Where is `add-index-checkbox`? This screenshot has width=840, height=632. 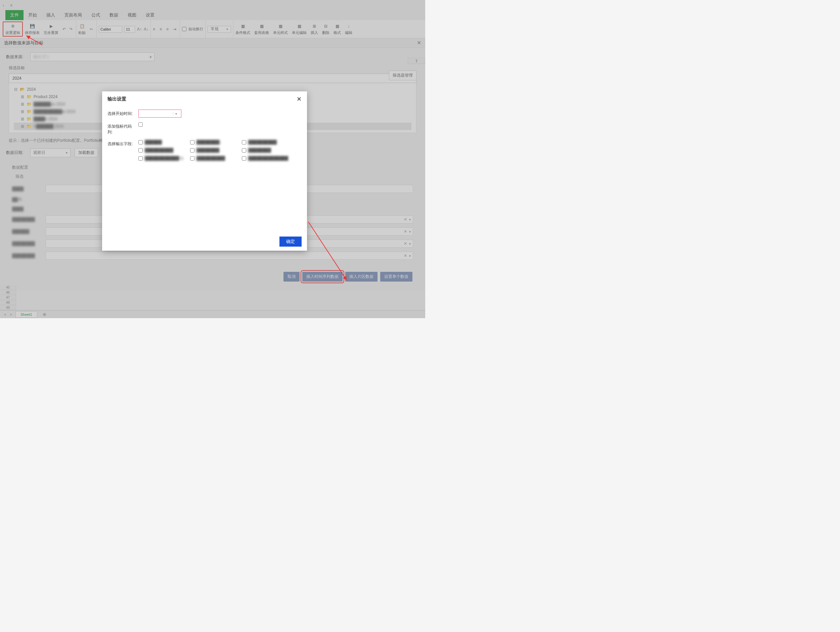 add-index-checkbox is located at coordinates (141, 125).